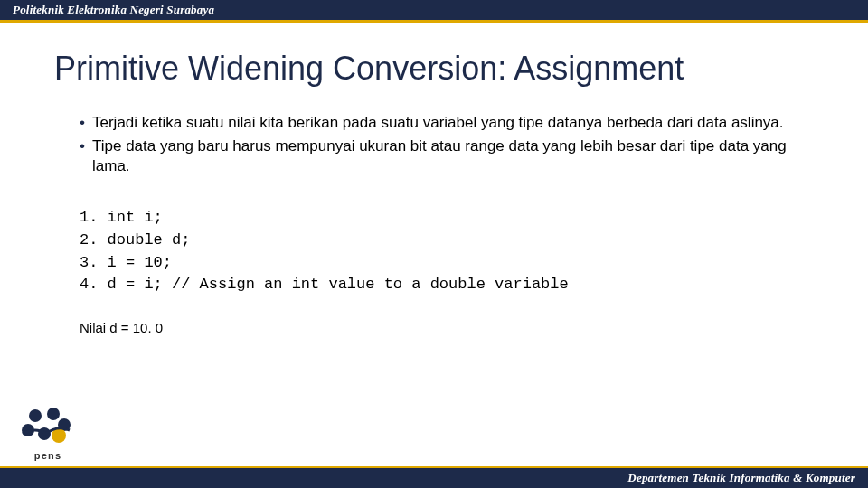  Describe the element at coordinates (438, 156) in the screenshot. I see `bullet-item: Tipe data yang baru harus mempunyai ukur…` at that location.